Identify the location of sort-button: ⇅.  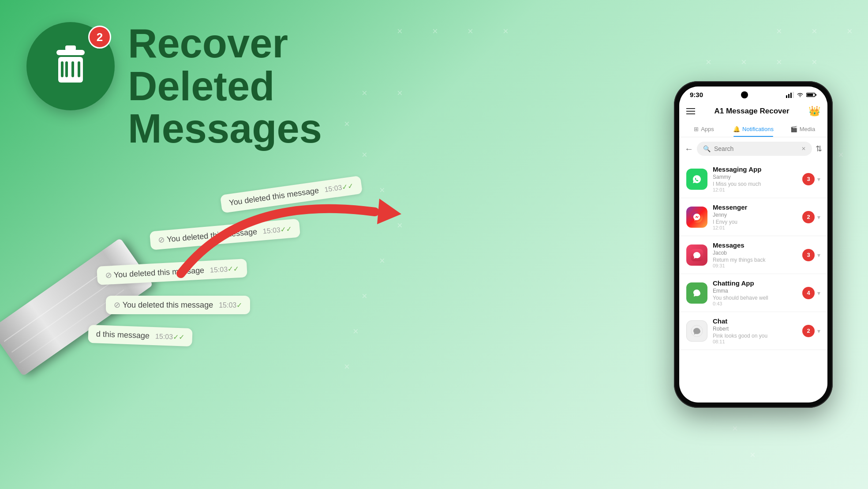
(819, 149).